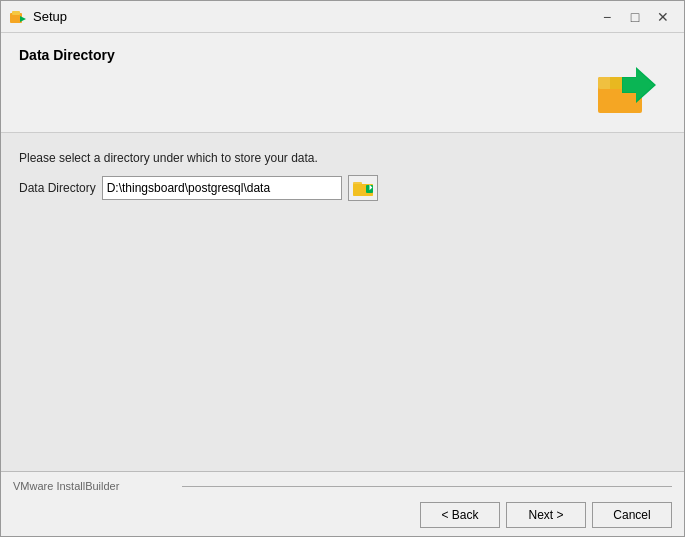 Image resolution: width=685 pixels, height=537 pixels. What do you see at coordinates (94, 486) in the screenshot?
I see `brand-label: VMware InstallBuilder` at bounding box center [94, 486].